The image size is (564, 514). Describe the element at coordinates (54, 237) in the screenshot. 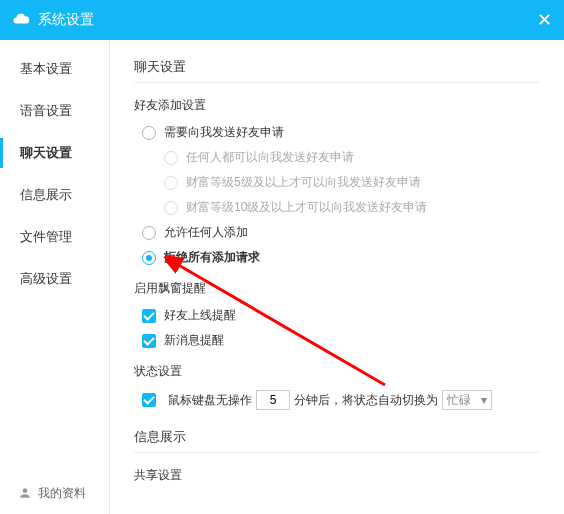

I see `sidebar-item-files: 文件管理` at that location.